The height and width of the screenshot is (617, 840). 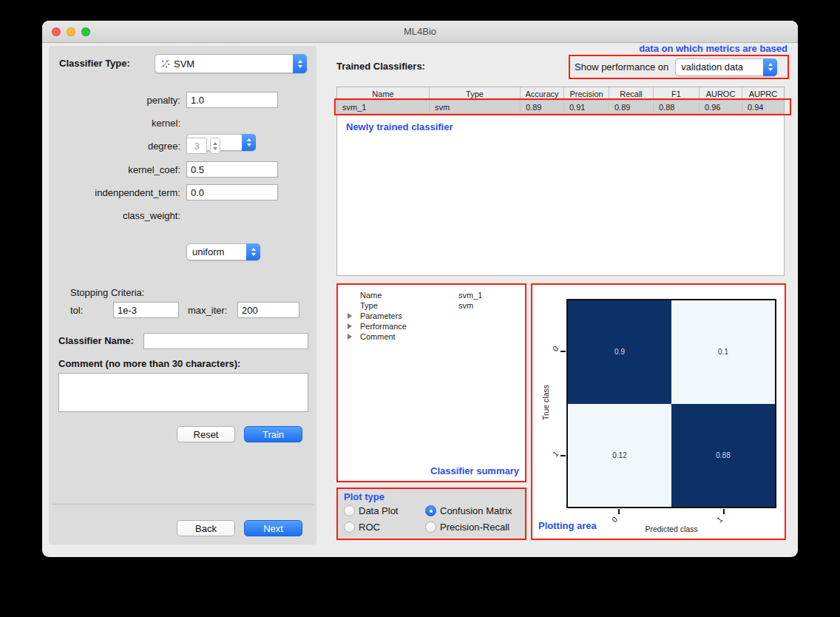 What do you see at coordinates (432, 337) in the screenshot?
I see `summary-row-comment: Comment` at bounding box center [432, 337].